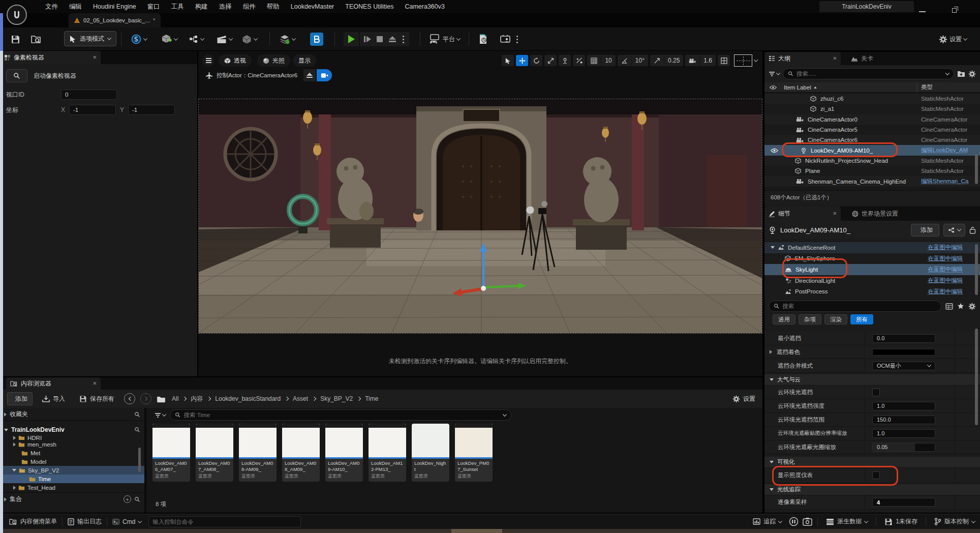 The width and height of the screenshot is (980, 533). Describe the element at coordinates (225, 522) in the screenshot. I see `console-input-field` at that location.